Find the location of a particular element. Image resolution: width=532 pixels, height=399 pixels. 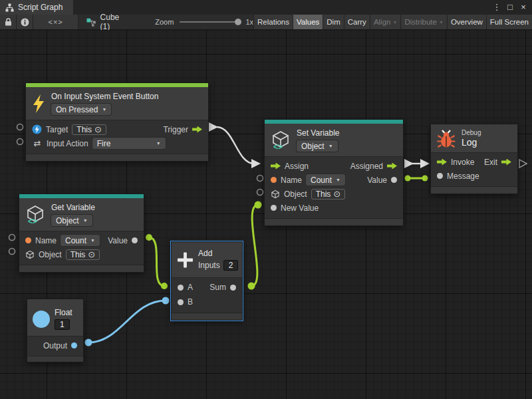

wire-sum-newvalue is located at coordinates (255, 245).